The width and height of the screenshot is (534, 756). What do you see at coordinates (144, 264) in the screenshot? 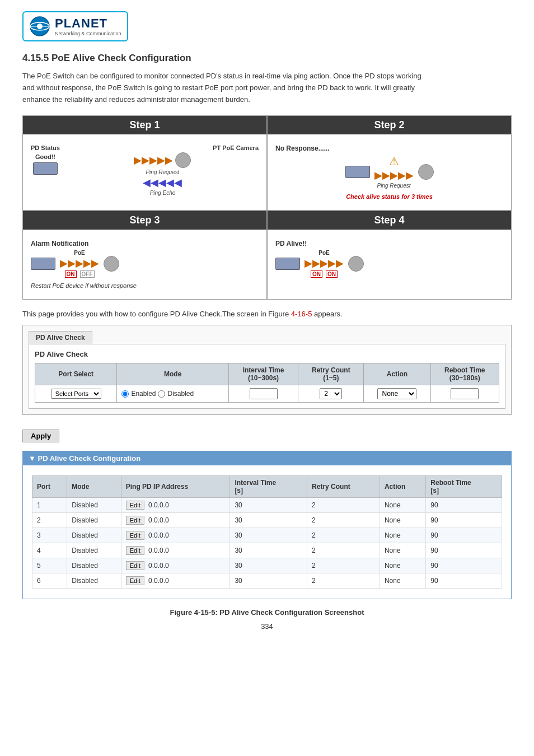
I see `step3-content: Alarm Notification PoE ▶▶▶▶▶ ON OFF Rest…` at bounding box center [144, 264].